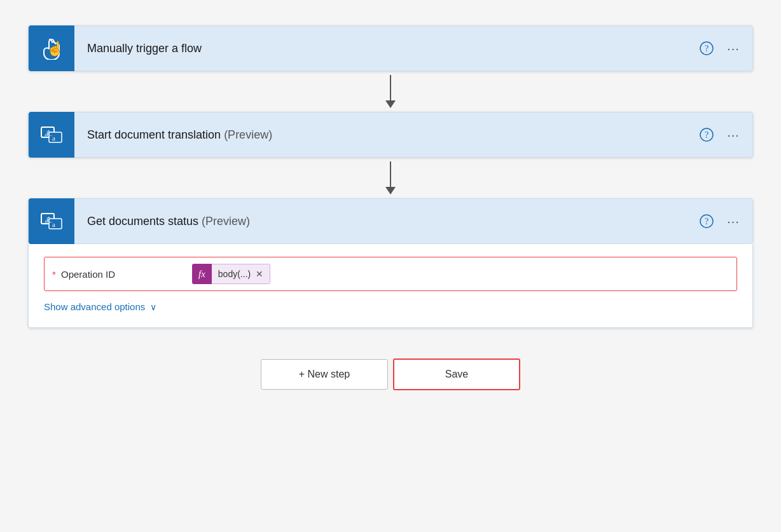 The width and height of the screenshot is (781, 532). I want to click on step-status-more-button: ···, so click(733, 221).